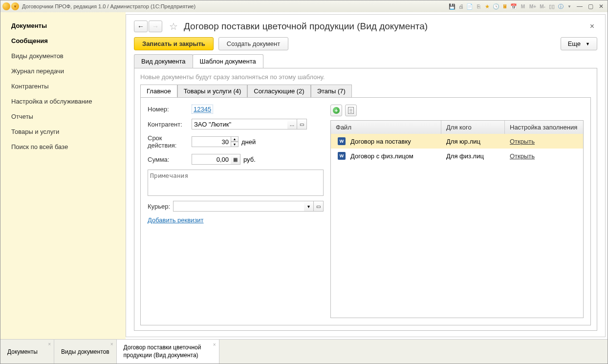 This screenshot has height=364, width=608. I want to click on notes-textarea, so click(236, 183).